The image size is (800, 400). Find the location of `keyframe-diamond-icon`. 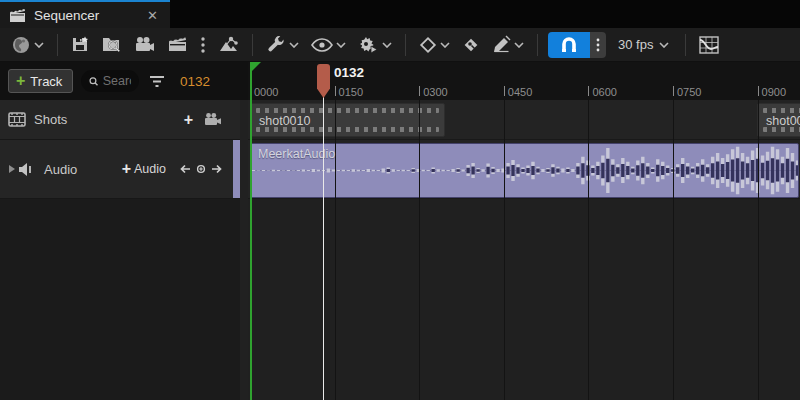

keyframe-diamond-icon is located at coordinates (428, 45).